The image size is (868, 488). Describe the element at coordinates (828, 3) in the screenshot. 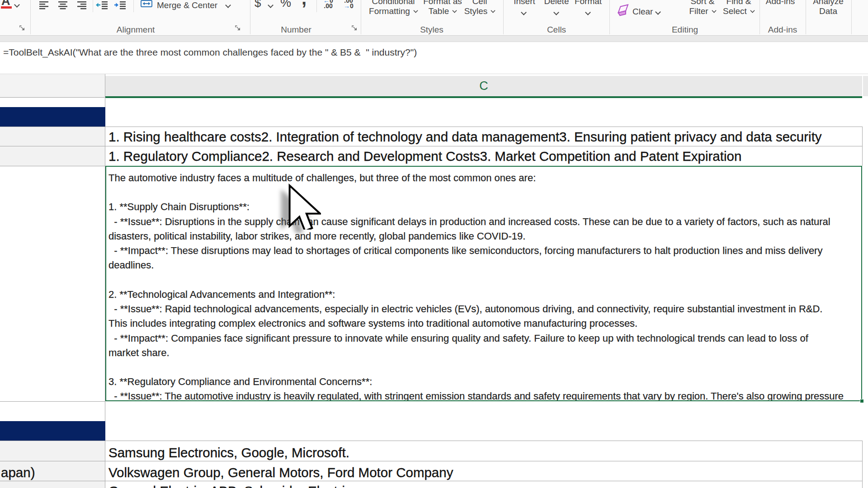

I see `analyze-data-button: Analyze` at that location.